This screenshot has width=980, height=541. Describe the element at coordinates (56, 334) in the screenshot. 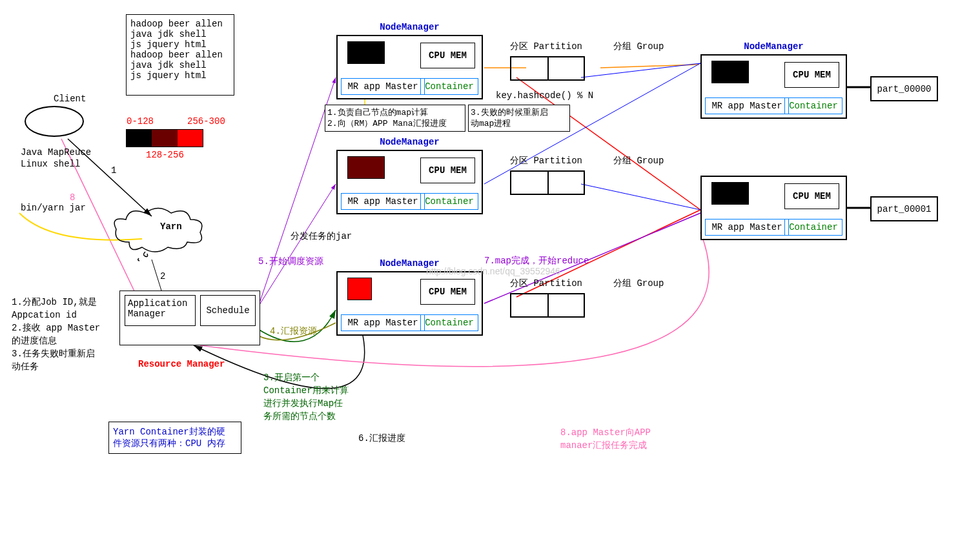

I see `left-notes: 1.分配Job ID,就是 Appcation id 2.接收 app Mast…` at that location.